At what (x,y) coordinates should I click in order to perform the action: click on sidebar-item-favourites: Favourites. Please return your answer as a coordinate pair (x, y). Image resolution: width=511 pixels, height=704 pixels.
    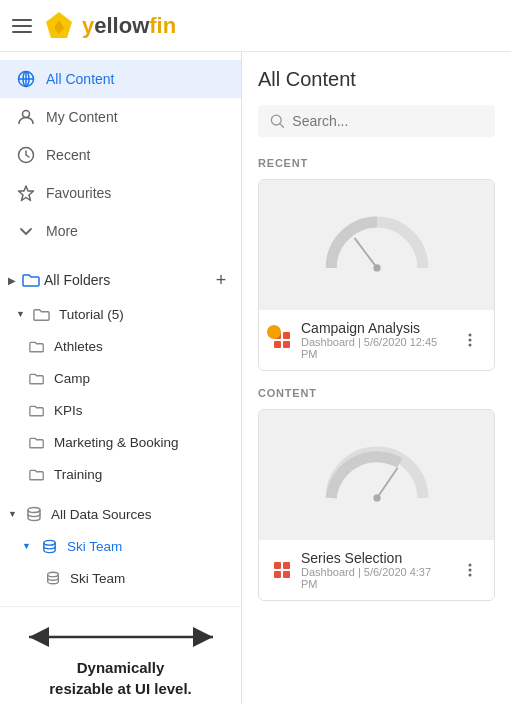
    Looking at the image, I should click on (120, 193).